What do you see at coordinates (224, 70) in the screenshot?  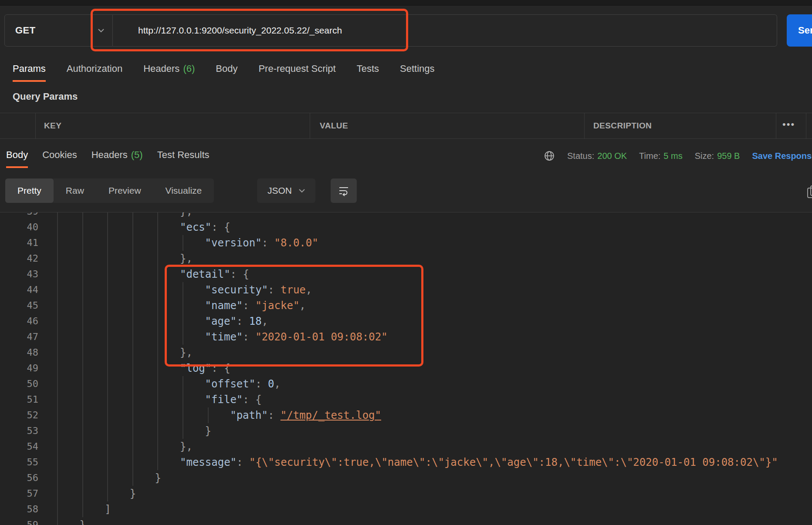 I see `request-tabs: Params Authorization Headers (6) Body Pr…` at bounding box center [224, 70].